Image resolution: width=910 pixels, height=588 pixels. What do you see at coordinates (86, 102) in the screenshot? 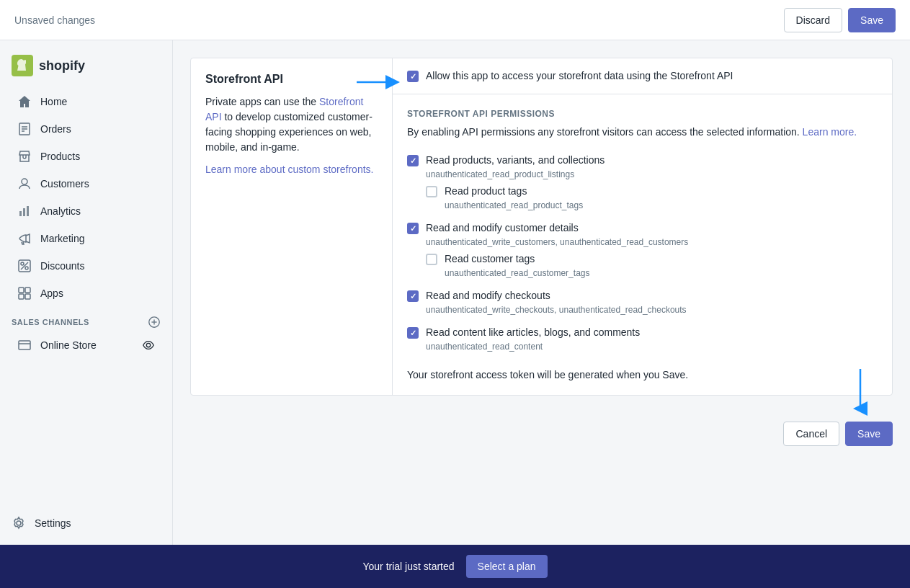
I see `sidebar-item-home: Home` at bounding box center [86, 102].